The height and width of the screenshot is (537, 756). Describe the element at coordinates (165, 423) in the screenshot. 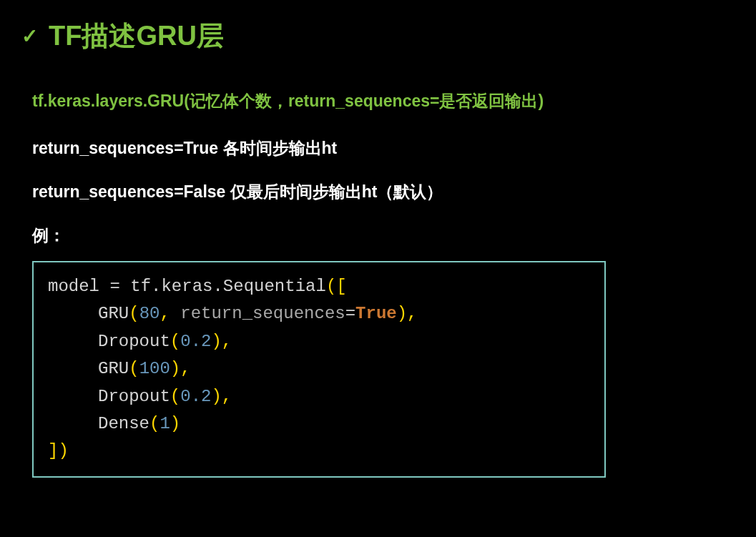

I see `code-number: 1` at that location.